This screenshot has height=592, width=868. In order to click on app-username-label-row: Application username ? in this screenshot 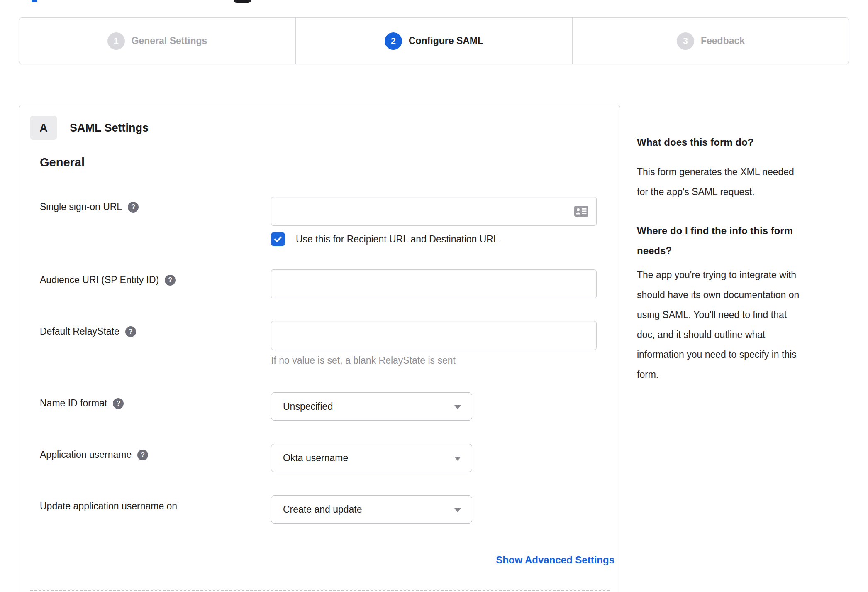, I will do `click(94, 455)`.